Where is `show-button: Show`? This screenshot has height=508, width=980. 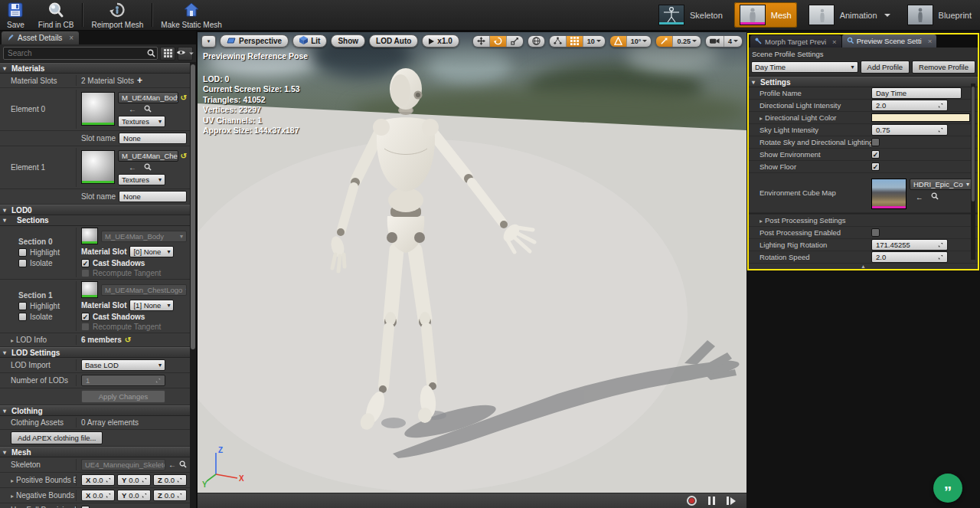 show-button: Show is located at coordinates (348, 41).